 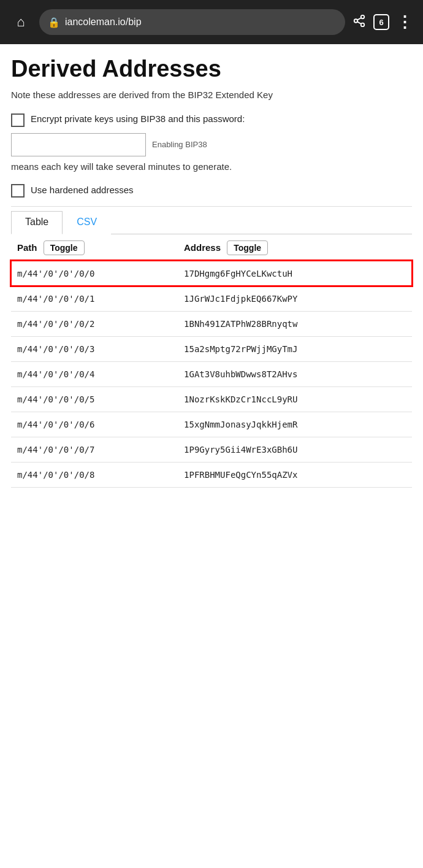 What do you see at coordinates (212, 274) in the screenshot?
I see `table-row: m/44'/0'/0'/0/017DHgmg6FgHYCeLKwctuH` at bounding box center [212, 274].